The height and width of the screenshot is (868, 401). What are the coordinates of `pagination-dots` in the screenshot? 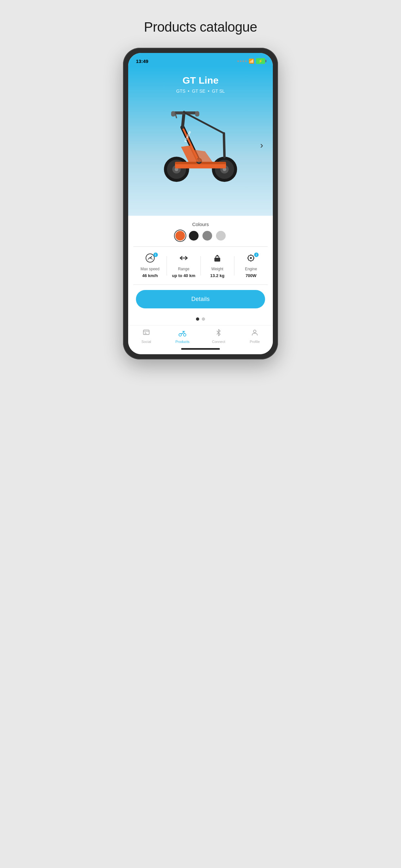 It's located at (201, 320).